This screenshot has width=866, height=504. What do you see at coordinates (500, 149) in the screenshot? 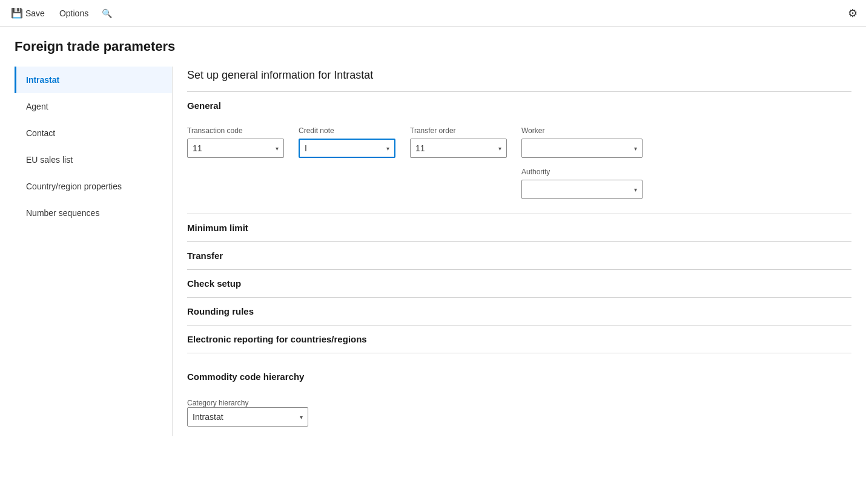
I see `transfer-order-chevron: ▾` at bounding box center [500, 149].